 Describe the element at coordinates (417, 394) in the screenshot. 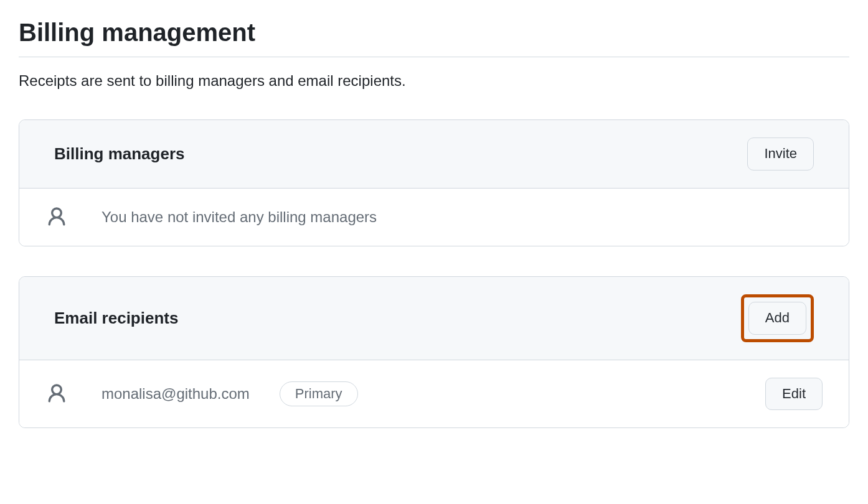

I see `email-recipient-content: monalisa@github.com Primary` at that location.